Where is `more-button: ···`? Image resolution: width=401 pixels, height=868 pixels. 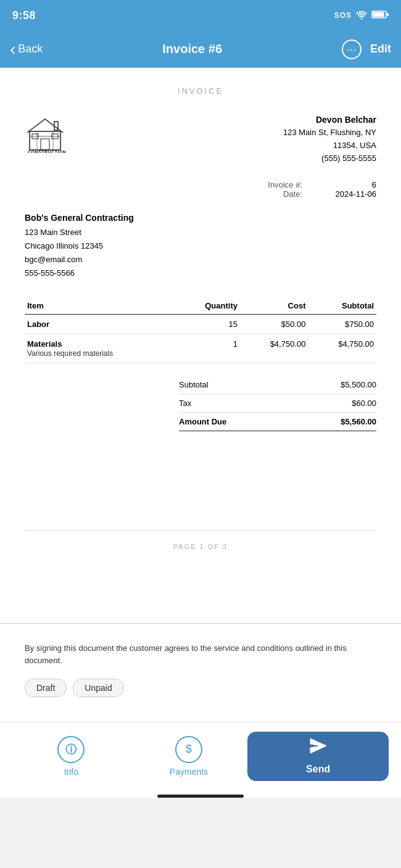
more-button: ··· is located at coordinates (352, 49).